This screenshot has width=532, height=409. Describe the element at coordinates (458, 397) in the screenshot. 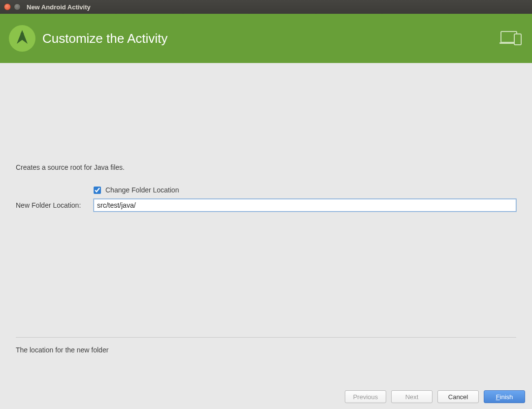

I see `cancel-button: Cancel` at that location.